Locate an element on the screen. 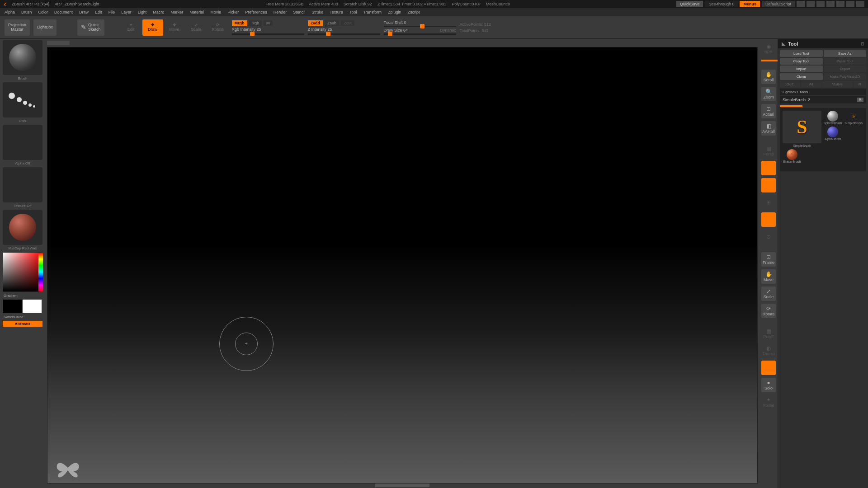 Image resolution: width=868 pixels, height=488 pixels. menu-texture: Texture is located at coordinates (336, 12).